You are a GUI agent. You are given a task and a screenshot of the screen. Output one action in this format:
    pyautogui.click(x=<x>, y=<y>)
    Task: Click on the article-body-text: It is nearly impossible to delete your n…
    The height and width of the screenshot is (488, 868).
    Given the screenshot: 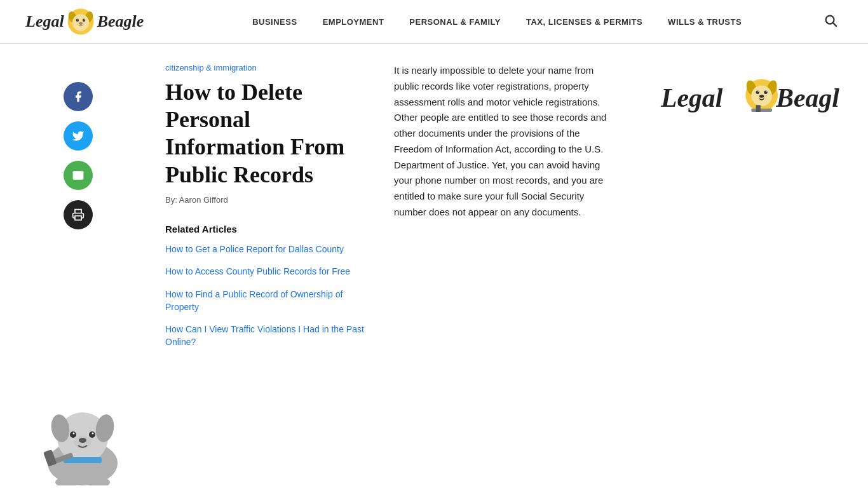 What is the action you would take?
    pyautogui.click(x=504, y=142)
    